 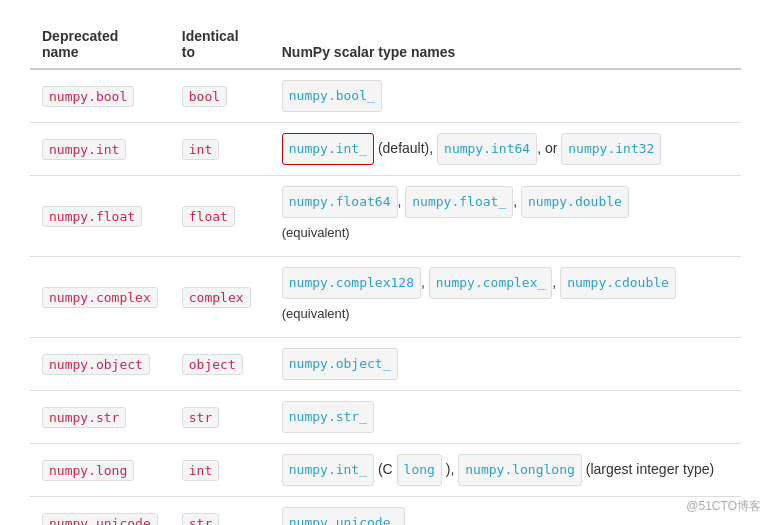 What do you see at coordinates (506, 44) in the screenshot?
I see `header-scalar: NumPy scalar type names` at bounding box center [506, 44].